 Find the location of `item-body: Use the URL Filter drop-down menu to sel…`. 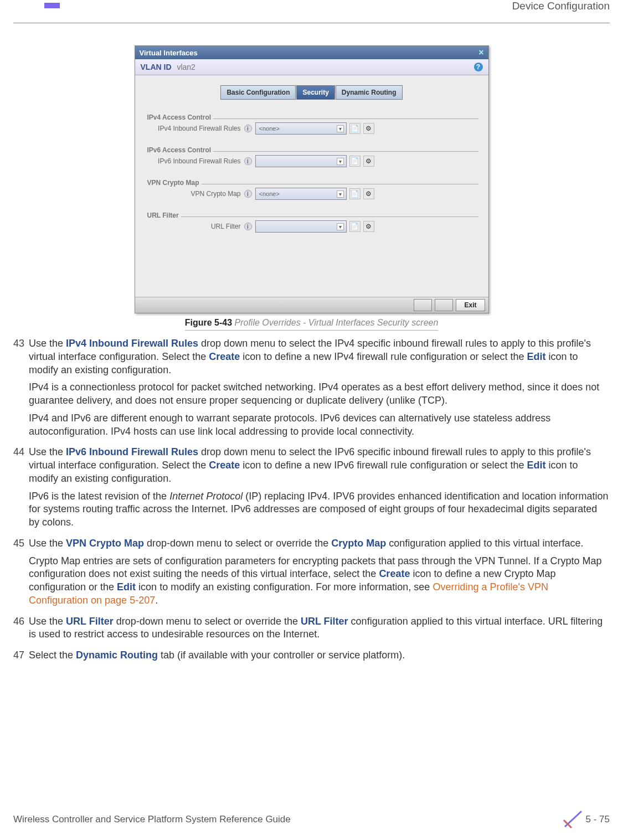

item-body: Use the URL Filter drop-down menu to sel… is located at coordinates (319, 631).